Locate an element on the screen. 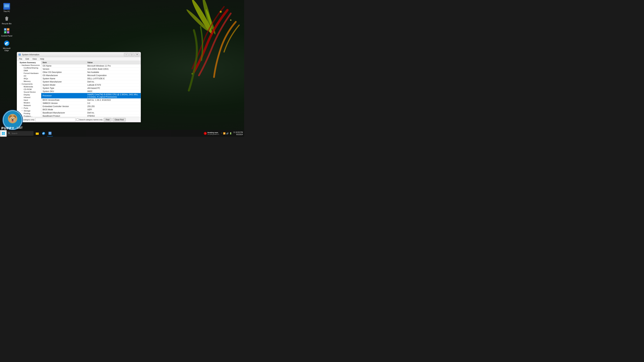  sysinfo-taskbar-icon is located at coordinates (50, 133).